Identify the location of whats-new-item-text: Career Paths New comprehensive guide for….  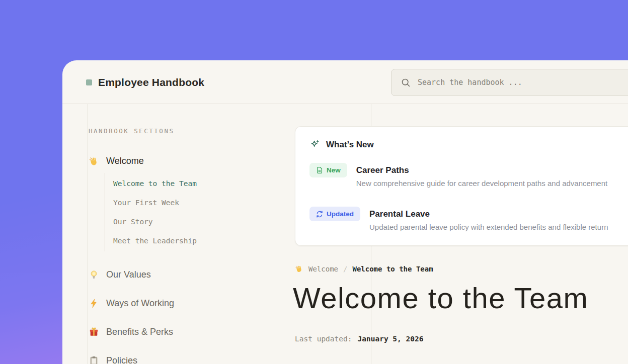
(482, 175).